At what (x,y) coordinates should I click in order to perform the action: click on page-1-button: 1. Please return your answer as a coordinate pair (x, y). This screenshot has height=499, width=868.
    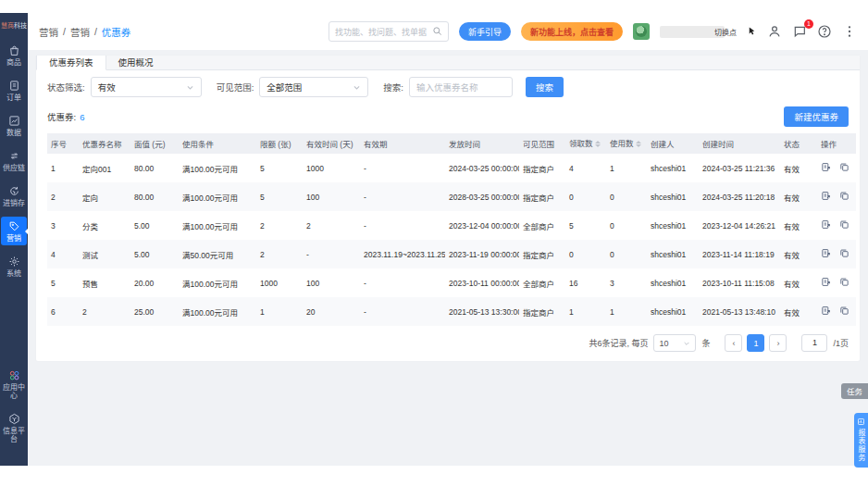
    Looking at the image, I should click on (755, 343).